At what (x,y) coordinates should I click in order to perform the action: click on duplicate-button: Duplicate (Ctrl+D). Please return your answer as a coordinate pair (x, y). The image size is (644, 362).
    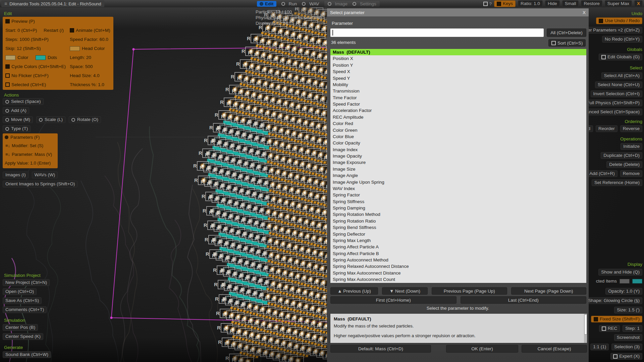
    Looking at the image, I should click on (622, 156).